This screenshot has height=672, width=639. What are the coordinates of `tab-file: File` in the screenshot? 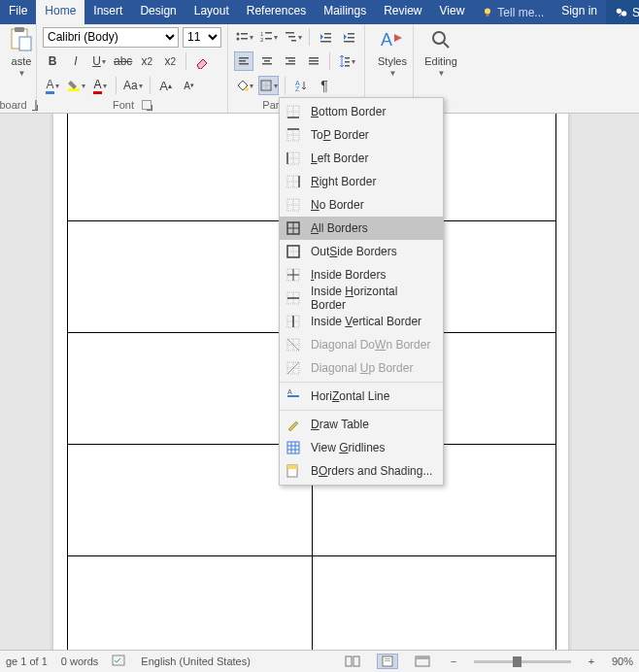 It's located at (17, 12).